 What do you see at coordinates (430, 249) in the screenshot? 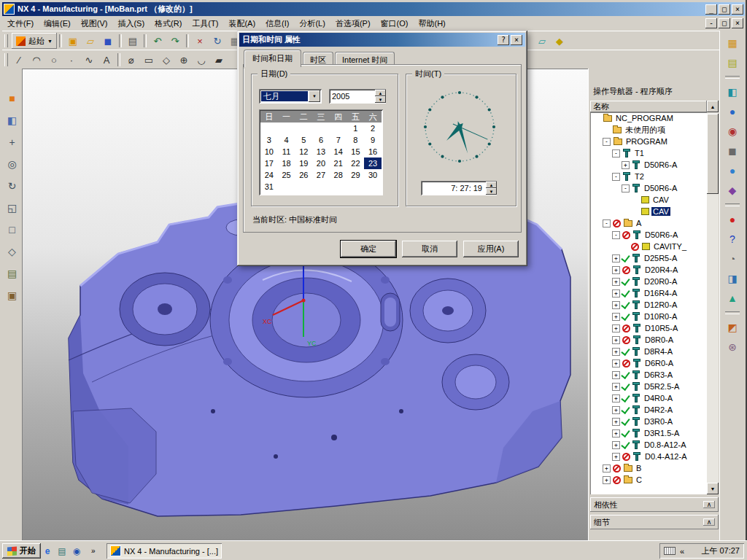
I see `cancel-button: 取消` at bounding box center [430, 249].